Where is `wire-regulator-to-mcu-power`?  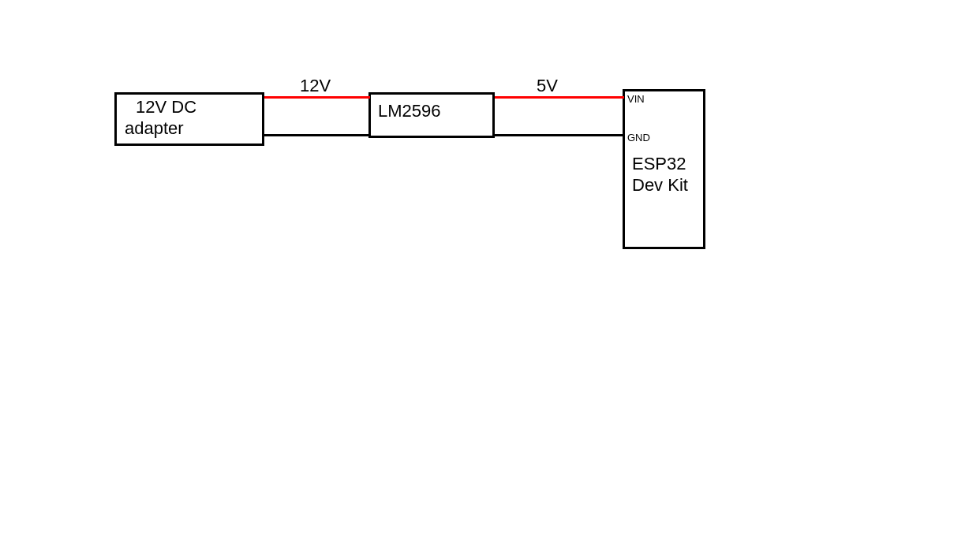
wire-regulator-to-mcu-power is located at coordinates (559, 98).